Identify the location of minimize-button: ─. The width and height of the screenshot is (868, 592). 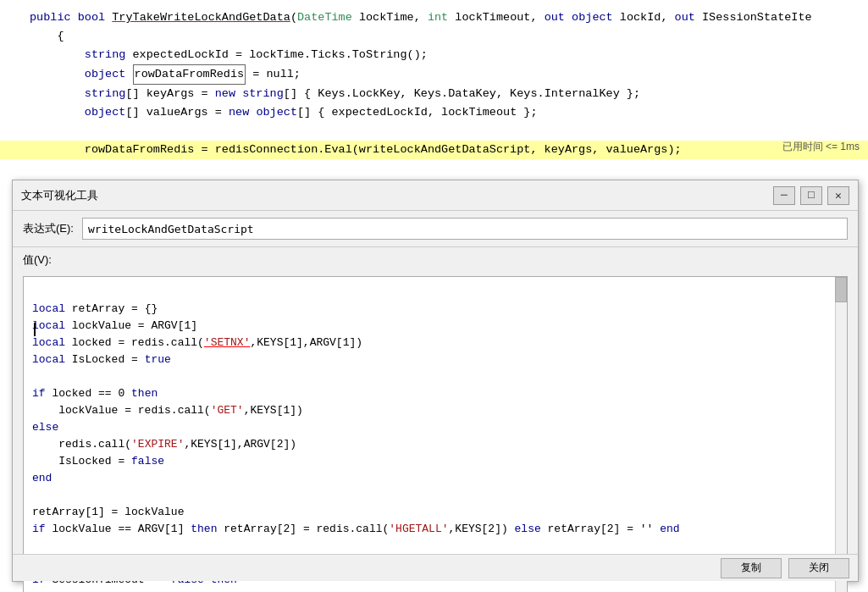
(784, 196).